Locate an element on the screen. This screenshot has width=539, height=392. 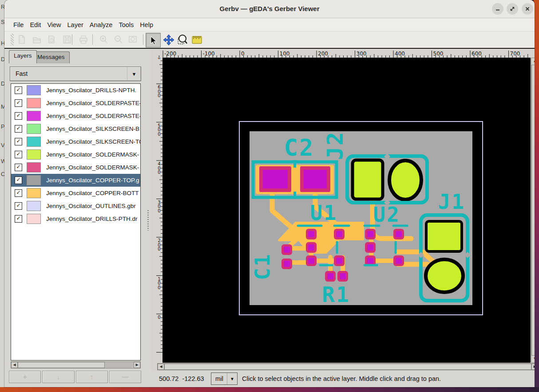
toolbar-grip is located at coordinates (12, 40).